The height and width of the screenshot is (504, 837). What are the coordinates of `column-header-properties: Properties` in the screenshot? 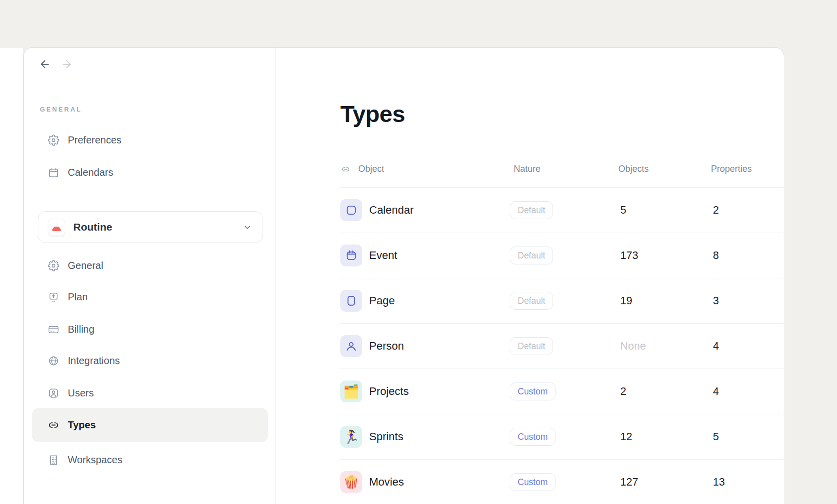 It's located at (731, 169).